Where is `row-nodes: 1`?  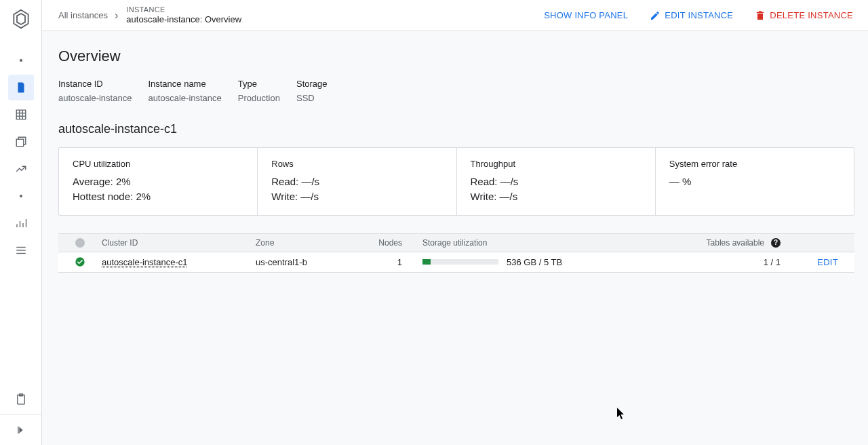
row-nodes: 1 is located at coordinates (390, 262).